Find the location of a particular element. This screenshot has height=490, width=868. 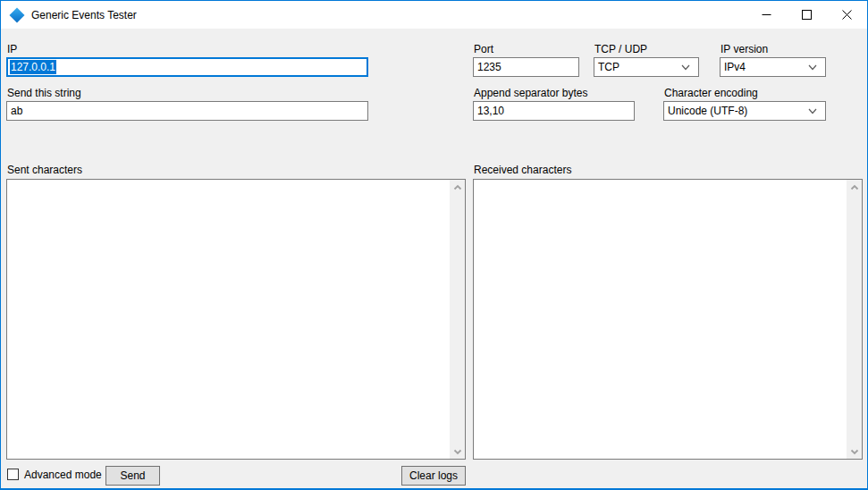

close-icon is located at coordinates (847, 14).